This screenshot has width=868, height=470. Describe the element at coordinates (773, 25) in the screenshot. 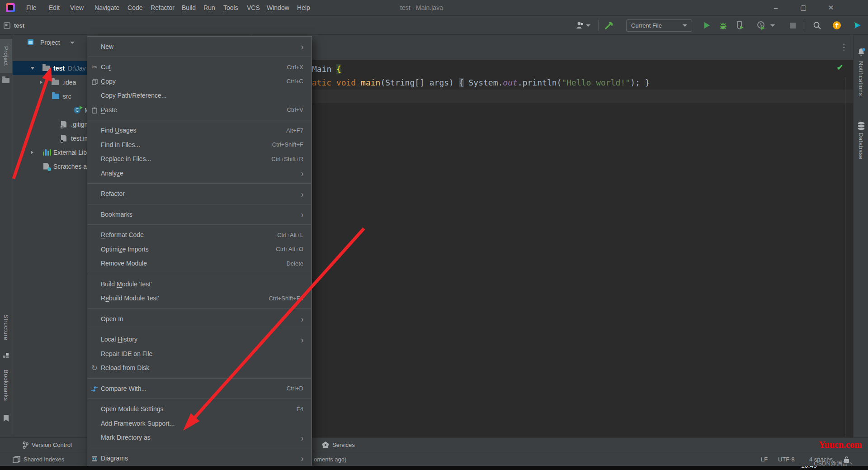

I see `profiler-dropdown-caret` at that location.